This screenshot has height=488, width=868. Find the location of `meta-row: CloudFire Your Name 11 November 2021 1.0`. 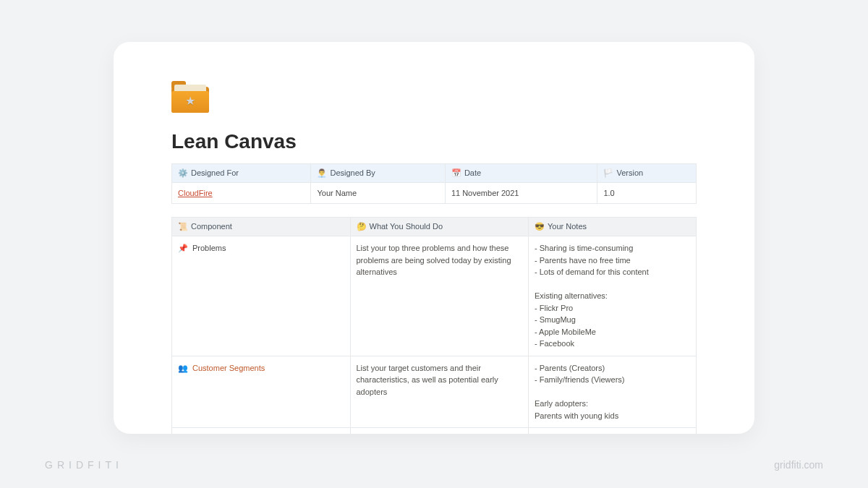

meta-row: CloudFire Your Name 11 November 2021 1.0 is located at coordinates (434, 194).